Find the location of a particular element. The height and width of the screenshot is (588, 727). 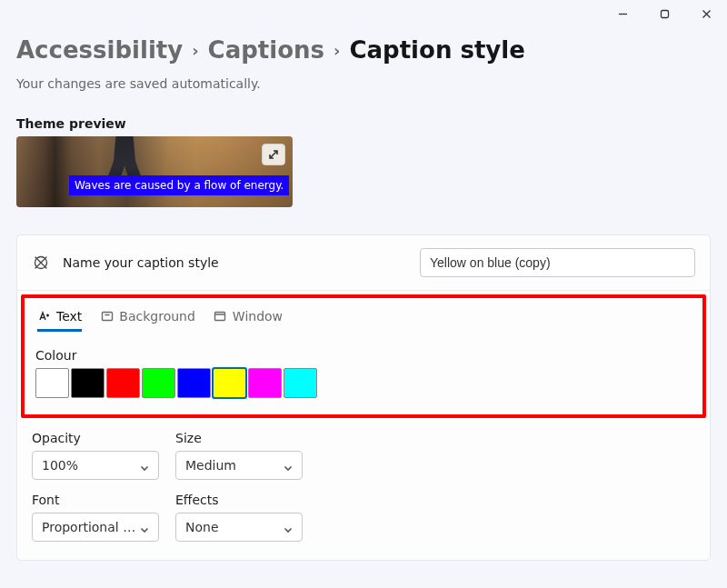

opacity-value: 100% is located at coordinates (60, 465).